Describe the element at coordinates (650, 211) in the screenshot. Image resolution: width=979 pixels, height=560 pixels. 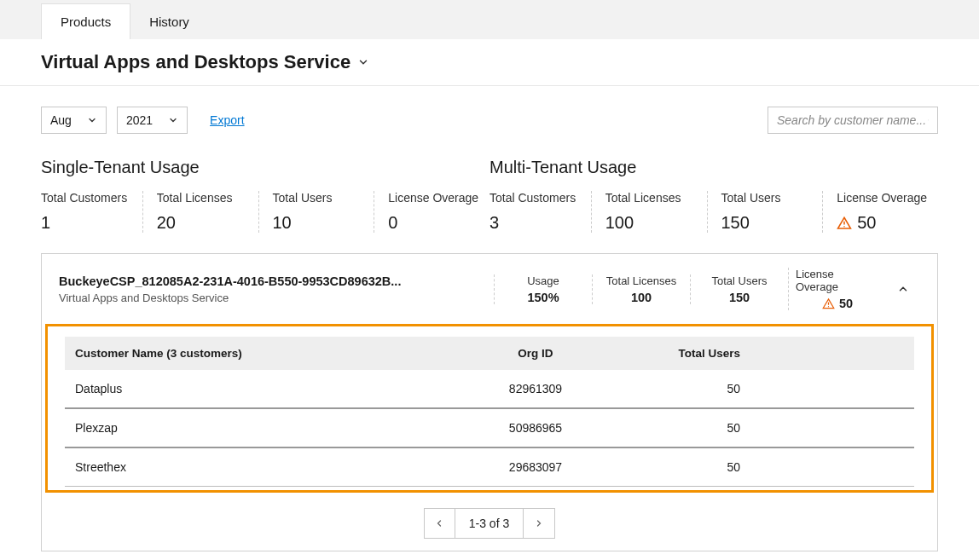
I see `stat-licenses: Total Licenses 100` at that location.